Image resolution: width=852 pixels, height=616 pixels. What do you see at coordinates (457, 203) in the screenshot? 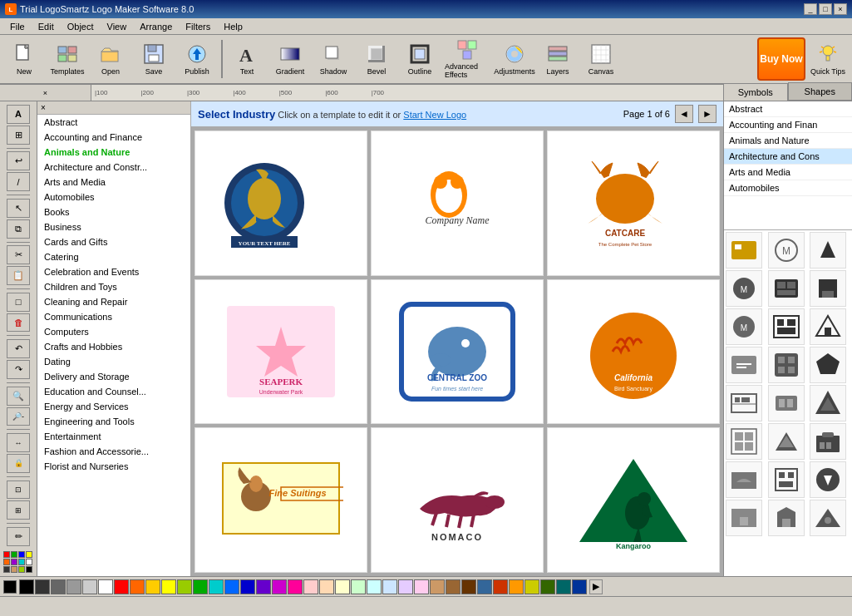
I see `template-2: Company Name` at bounding box center [457, 203].